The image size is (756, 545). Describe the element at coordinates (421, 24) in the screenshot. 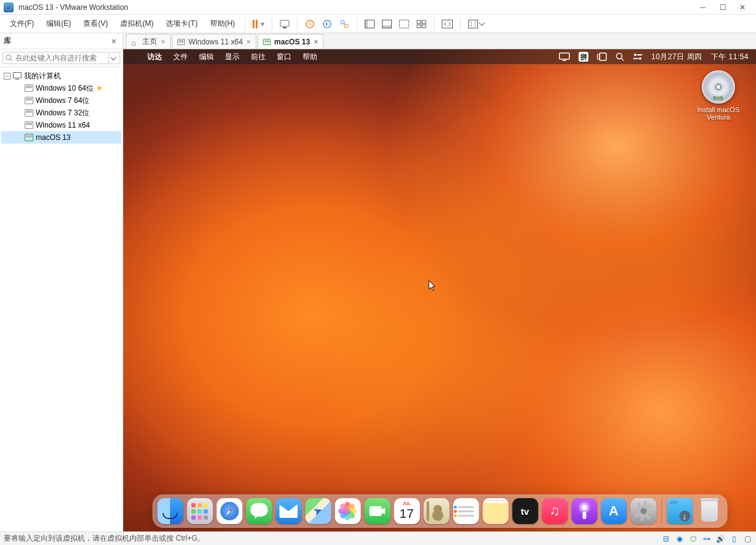

I see `view-thumbnails-button` at that location.